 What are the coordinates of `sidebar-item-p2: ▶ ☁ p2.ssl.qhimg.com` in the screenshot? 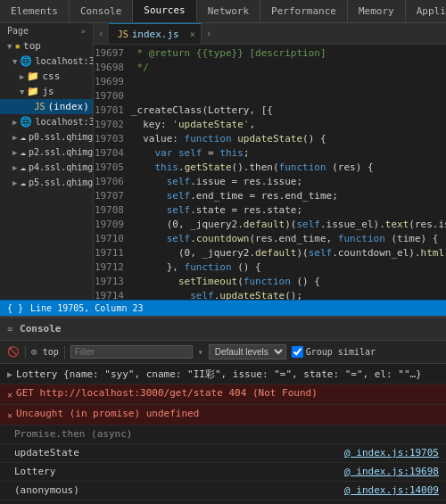 It's located at (46, 152).